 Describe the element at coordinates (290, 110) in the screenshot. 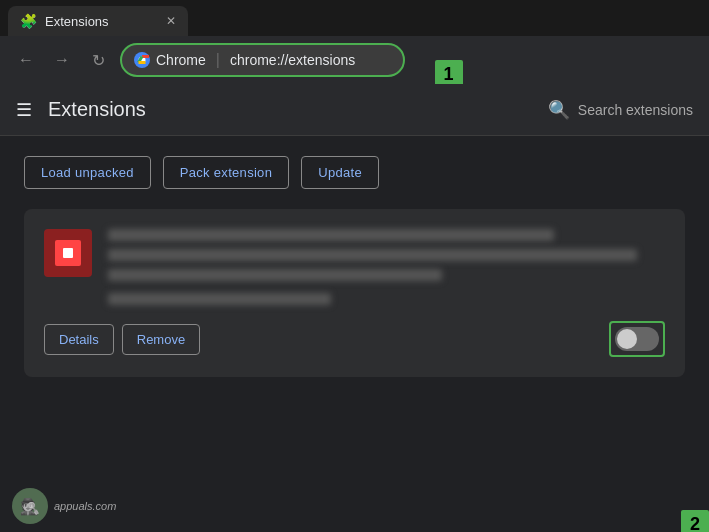

I see `page-title: Extensions` at that location.